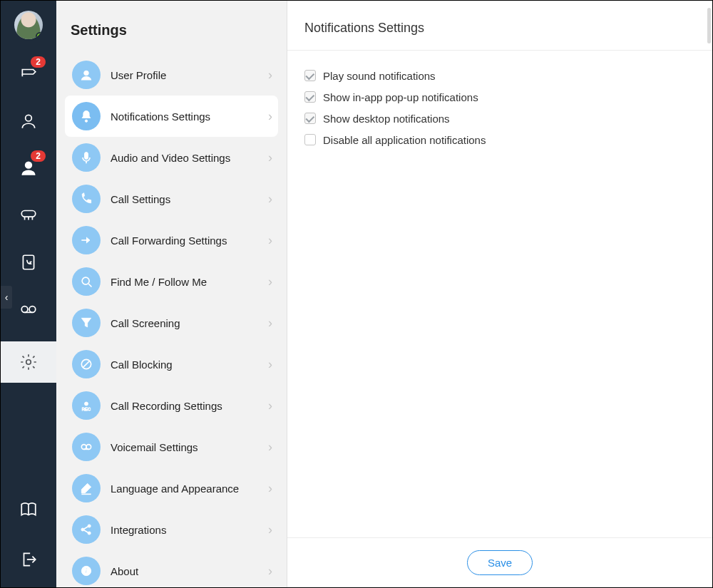 This screenshot has height=588, width=713. I want to click on settings-item-about: iAbout›, so click(171, 569).